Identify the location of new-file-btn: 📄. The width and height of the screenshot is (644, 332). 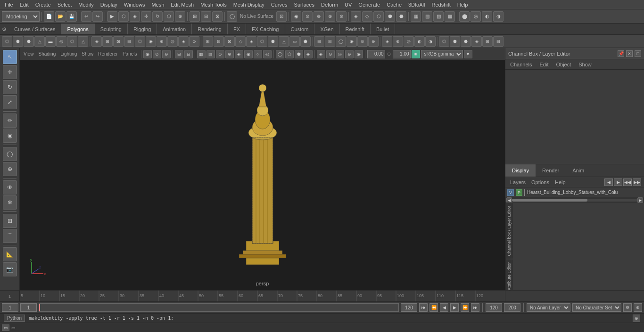
(49, 16).